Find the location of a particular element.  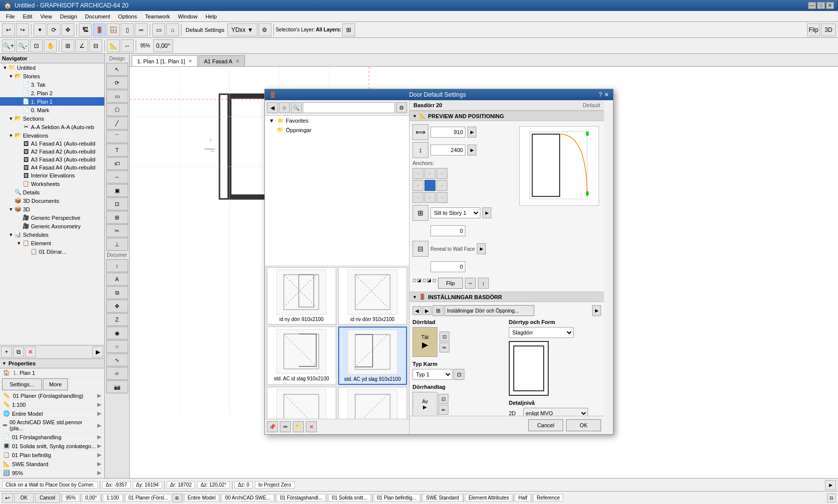

tool-curve: ∿ is located at coordinates (117, 360).